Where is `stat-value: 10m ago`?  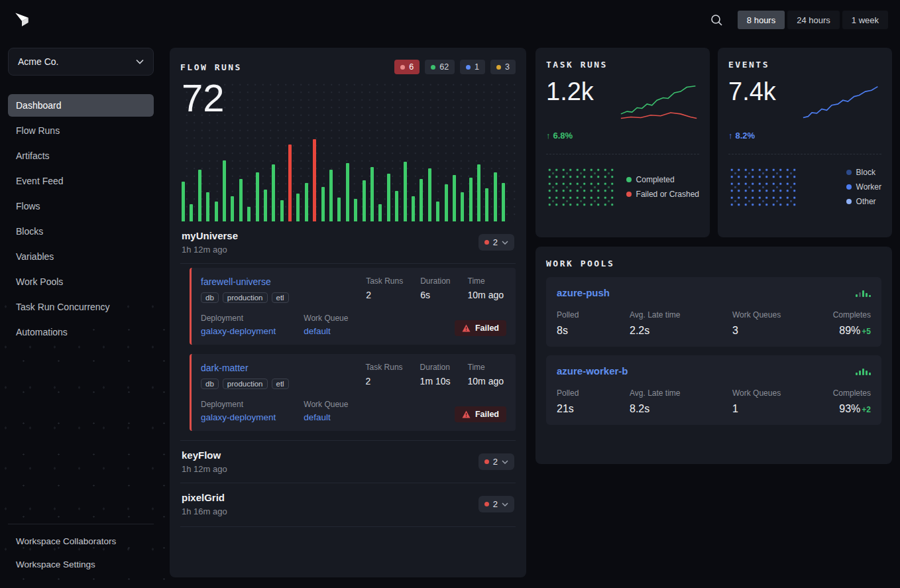
stat-value: 10m ago is located at coordinates (486, 381).